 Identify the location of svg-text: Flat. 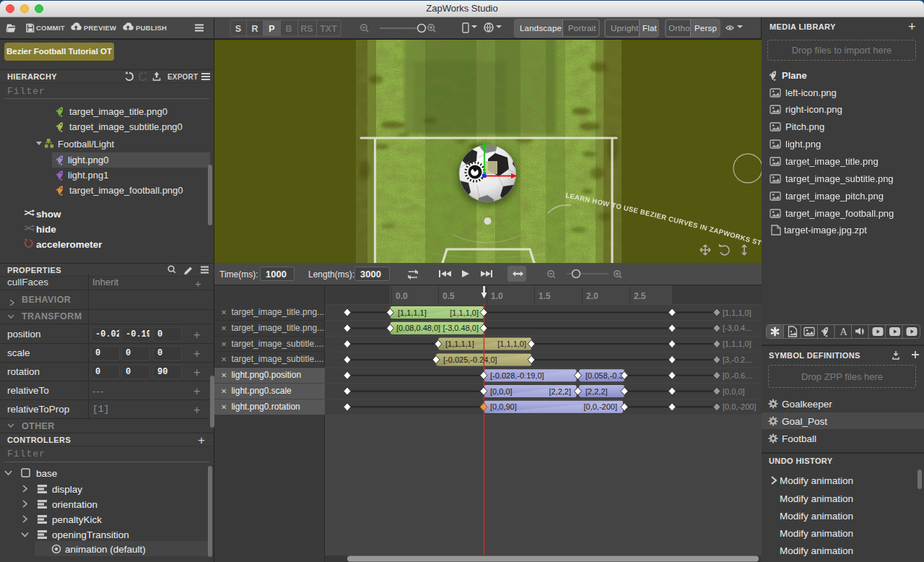
(650, 28).